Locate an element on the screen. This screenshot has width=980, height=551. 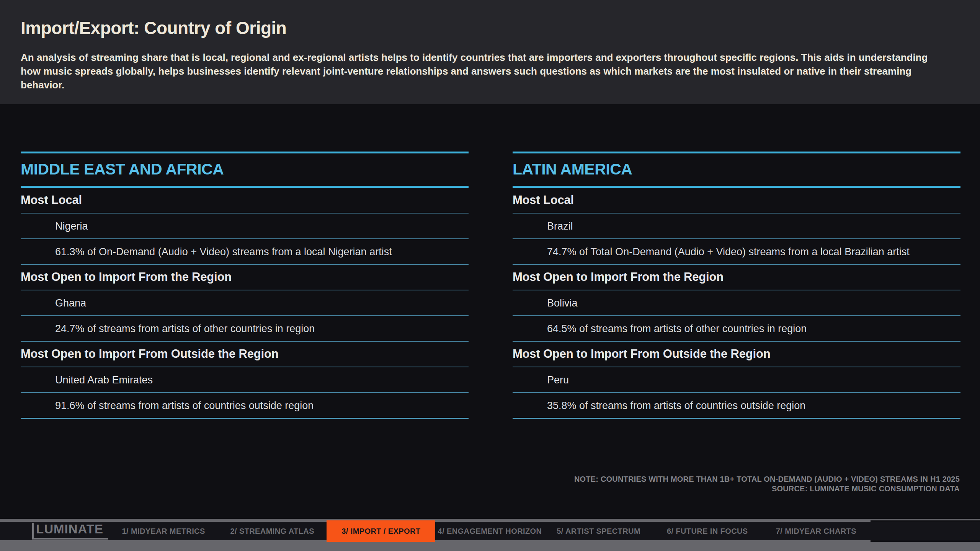
tab-midyear-metrics: 1/ MIDYEAR METRICS is located at coordinates (163, 531).